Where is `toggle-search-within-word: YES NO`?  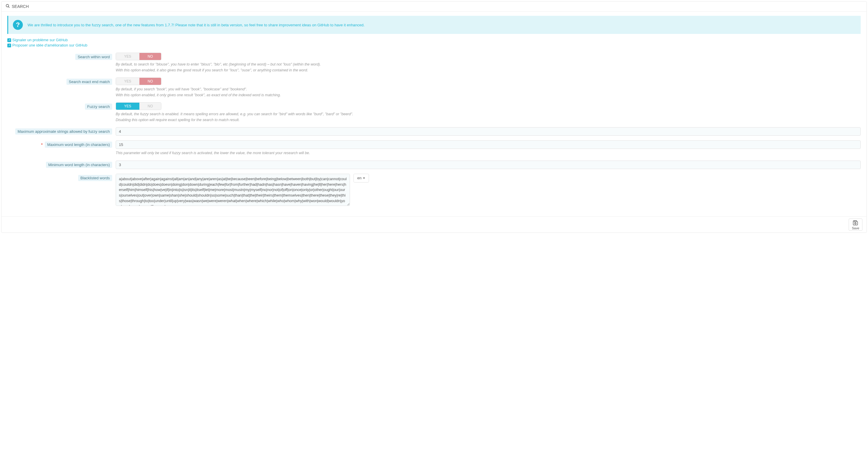
toggle-search-within-word: YES NO is located at coordinates (138, 57).